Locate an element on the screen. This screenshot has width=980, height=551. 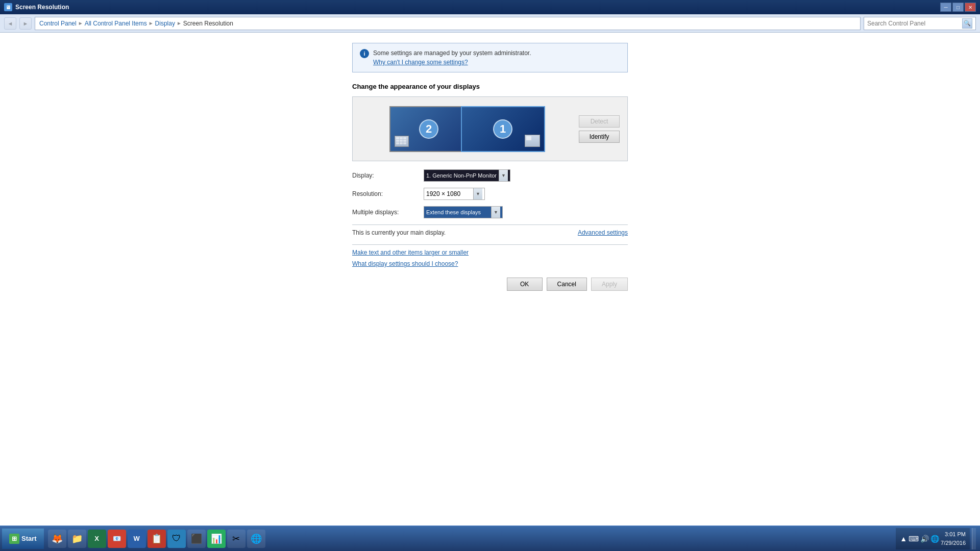
breadcrumb-display: Display is located at coordinates (165, 23).